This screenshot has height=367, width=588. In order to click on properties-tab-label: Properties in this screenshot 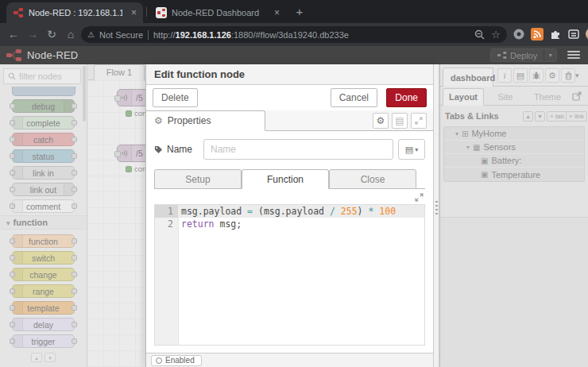, I will do `click(189, 121)`.